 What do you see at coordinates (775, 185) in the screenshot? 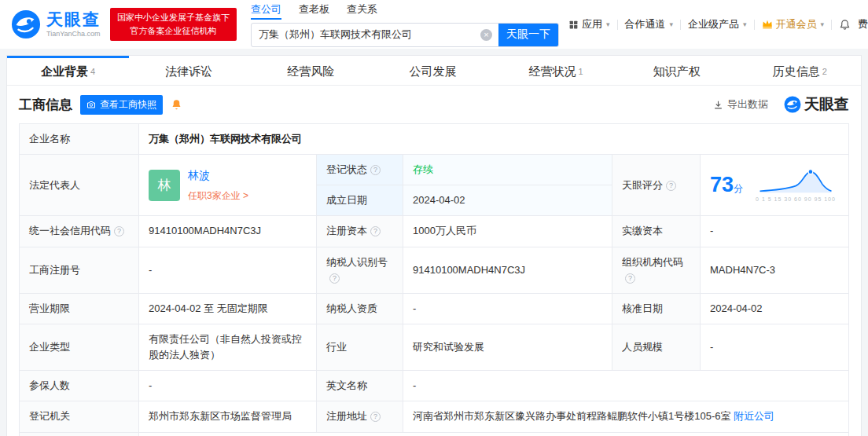
I see `tianyan-score-cell: 73分 0 1 5 15 30 60 90 95 100` at bounding box center [775, 185].